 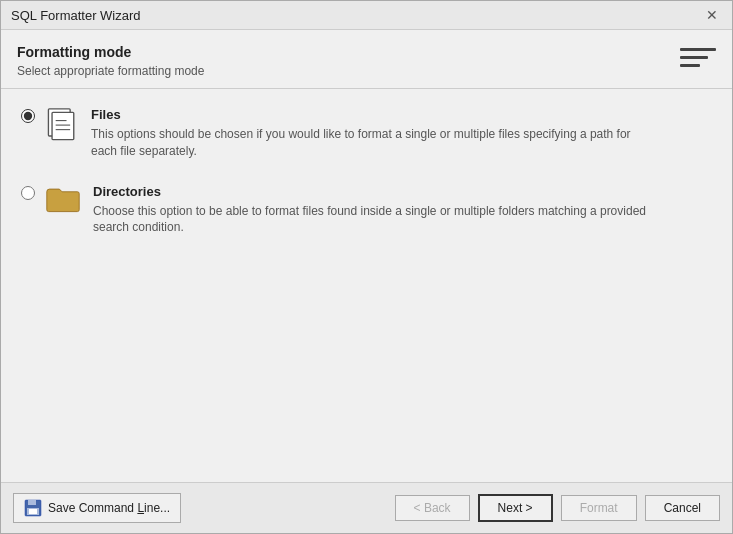 What do you see at coordinates (366, 508) in the screenshot?
I see `footer: Save Command Line... < Back Next > Forma…` at bounding box center [366, 508].